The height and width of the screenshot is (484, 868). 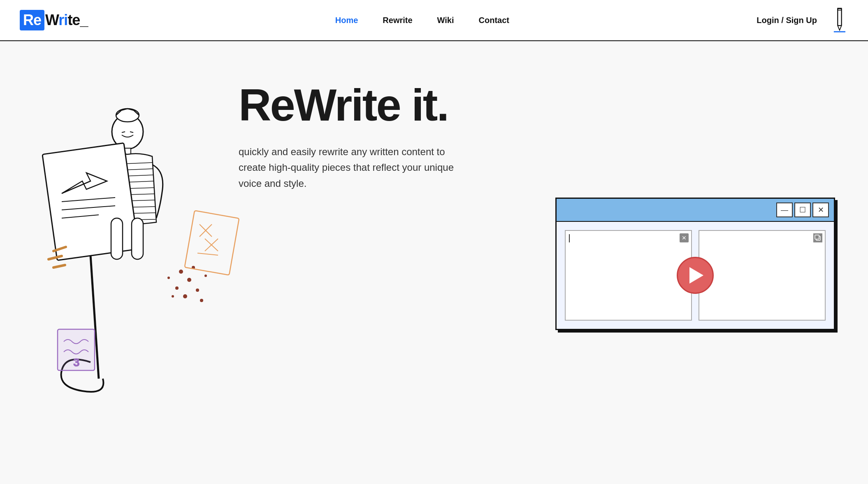 What do you see at coordinates (684, 238) in the screenshot?
I see `clear-input-button: ✕` at bounding box center [684, 238].